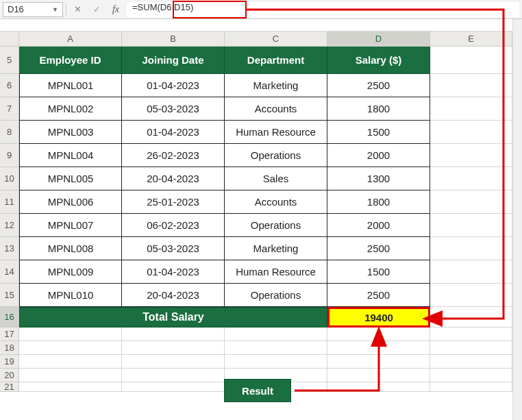 Image resolution: width=522 pixels, height=420 pixels. Describe the element at coordinates (471, 86) in the screenshot. I see `cell-E6` at that location.